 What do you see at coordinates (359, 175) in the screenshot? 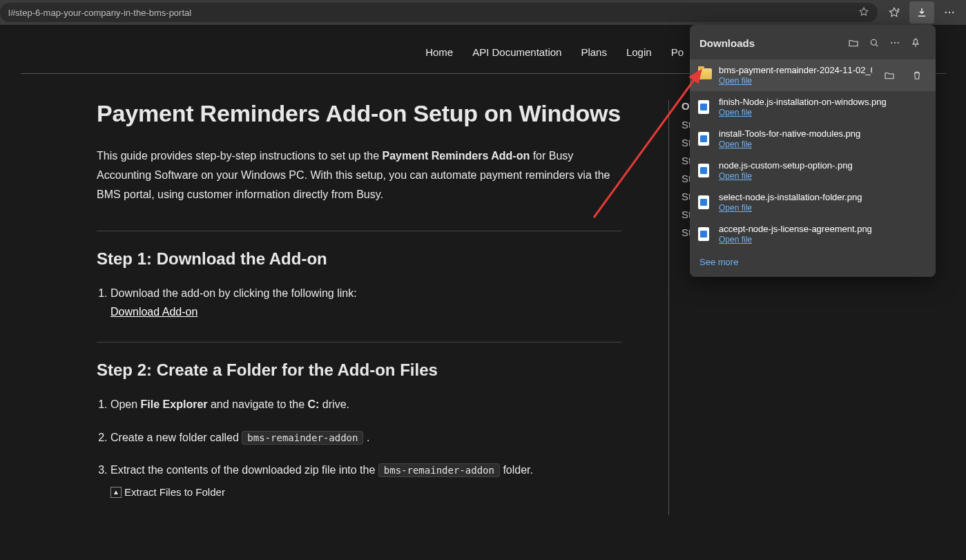
I see `intro-paragraph: This guide provides step-by-step instruc…` at bounding box center [359, 175].